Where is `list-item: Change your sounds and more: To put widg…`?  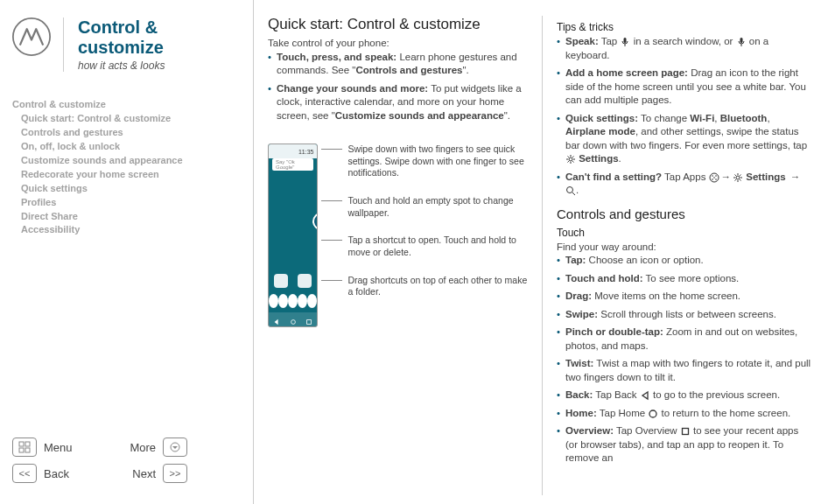
list-item: Change your sounds and more: To put widg… is located at coordinates (397, 103).